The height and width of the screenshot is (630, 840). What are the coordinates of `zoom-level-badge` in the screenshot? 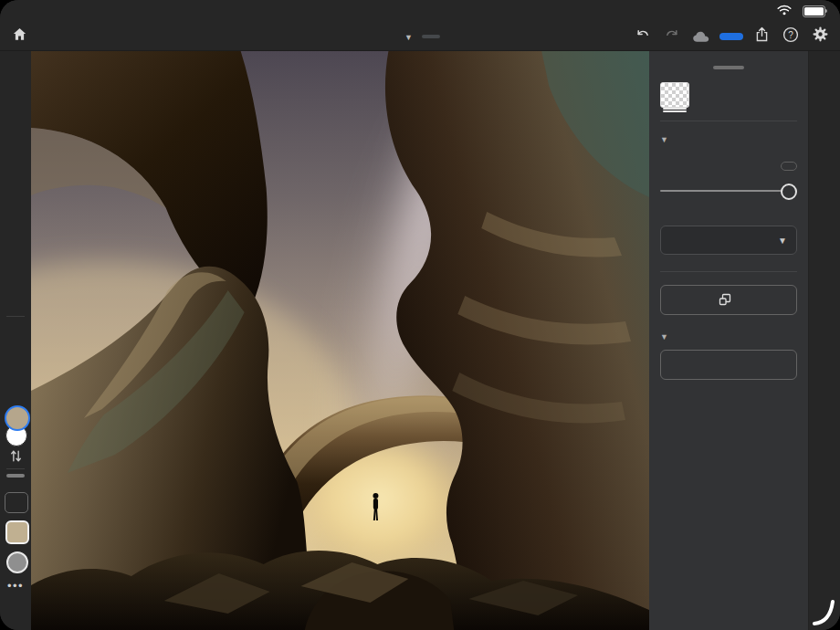 It's located at (431, 37).